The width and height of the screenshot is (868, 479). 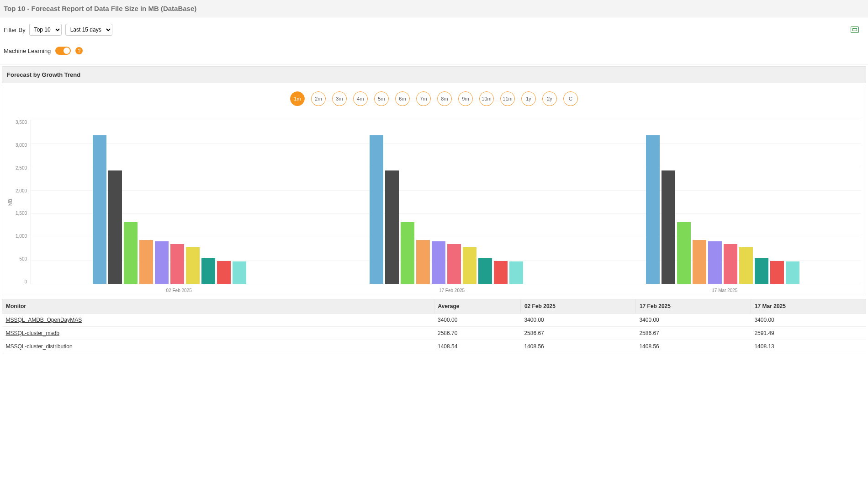 I want to click on table-row: MSSQL-cluster_msdb2586.702586.672586.672…, so click(x=434, y=334).